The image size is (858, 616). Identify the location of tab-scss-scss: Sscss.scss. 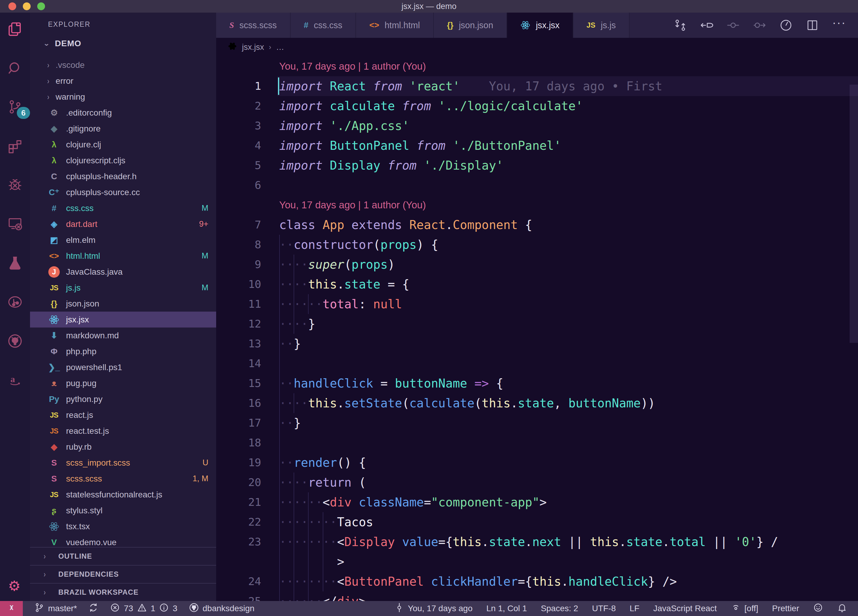
(253, 25).